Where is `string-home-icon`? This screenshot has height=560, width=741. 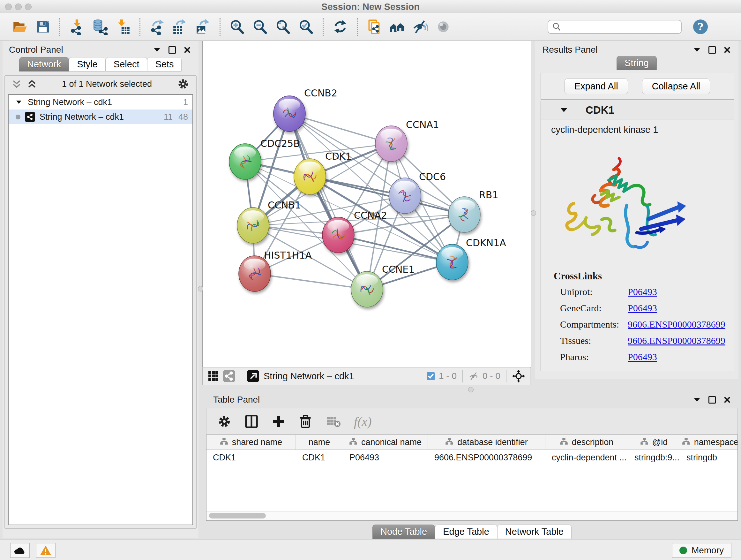 string-home-icon is located at coordinates (397, 27).